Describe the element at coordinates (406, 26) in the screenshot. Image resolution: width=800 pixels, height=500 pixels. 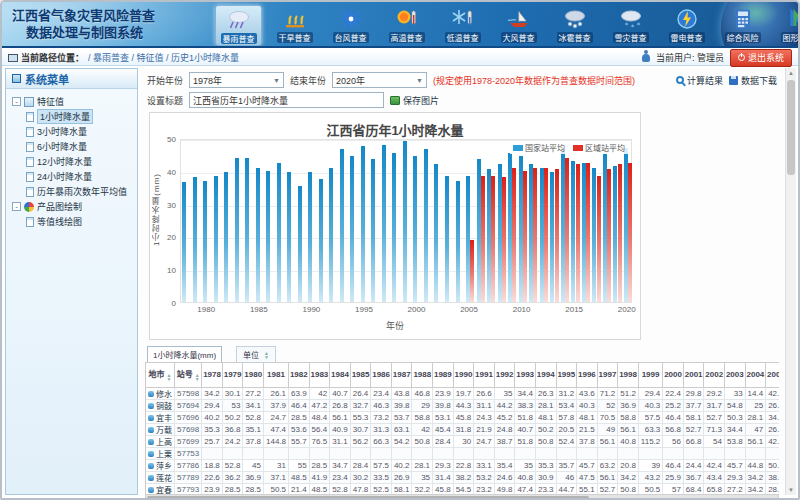
I see `toolbar-item-heat: 高温普查` at that location.